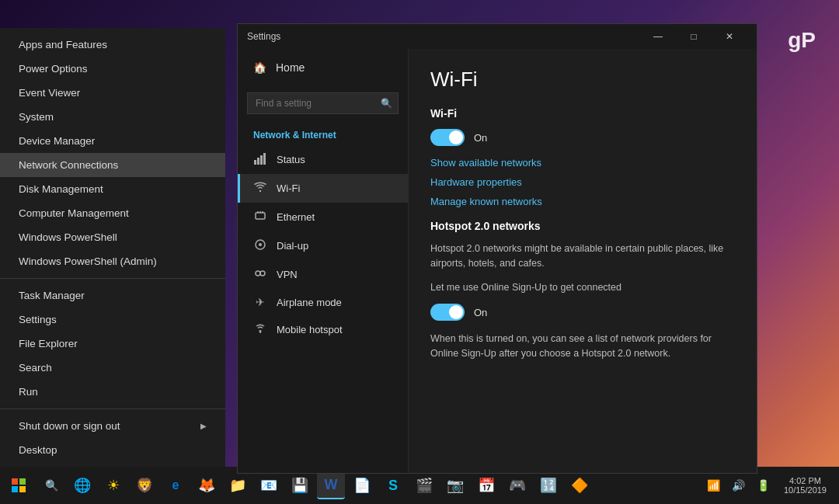 The image size is (839, 504). What do you see at coordinates (260, 188) in the screenshot?
I see `wifi-icon` at bounding box center [260, 188].